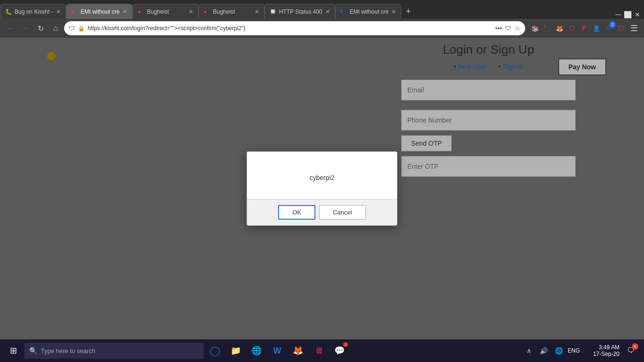 This screenshot has width=644, height=362. I want to click on clock-time: 3:49 AM, so click(609, 347).